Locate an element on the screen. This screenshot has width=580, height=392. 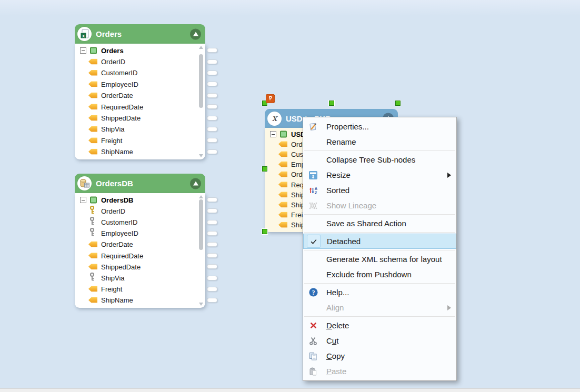
node-orders: xOrdersOrdersOrderIDCustomerIDEmployeeID… is located at coordinates (140, 92).